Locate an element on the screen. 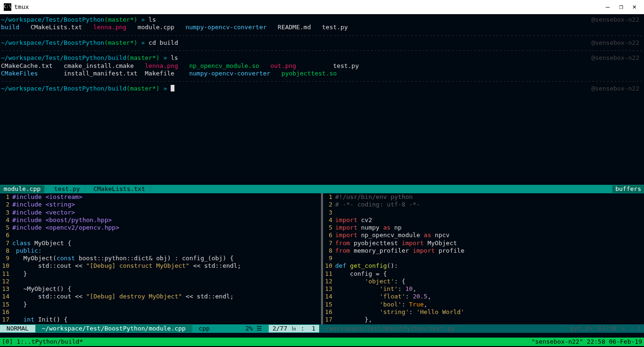 This screenshot has width=644, height=347. buffer-tabs: module.cpp 〉 test.py 〉 CMakeLists.txt 〉 … is located at coordinates (322, 189).